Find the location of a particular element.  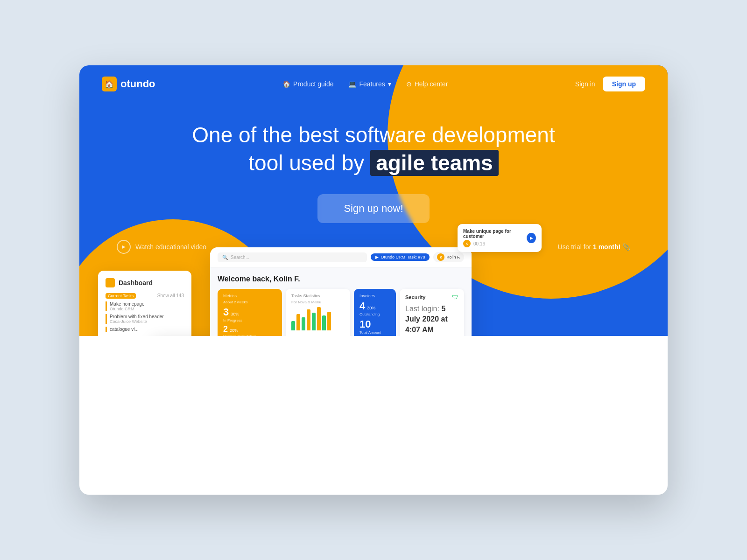

tasks-stats-card: Tasks Statistics For Nova & Maiku is located at coordinates (318, 313).